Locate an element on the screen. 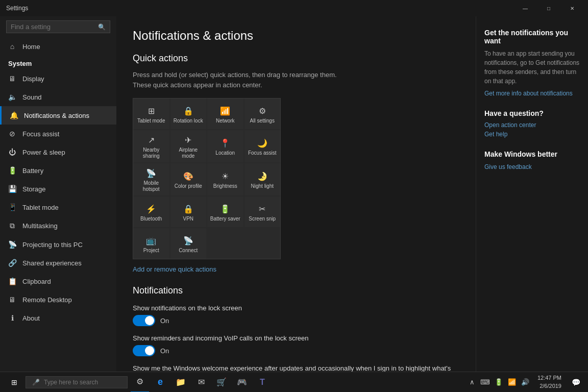  tile-vpn-label: VPN is located at coordinates (188, 219).